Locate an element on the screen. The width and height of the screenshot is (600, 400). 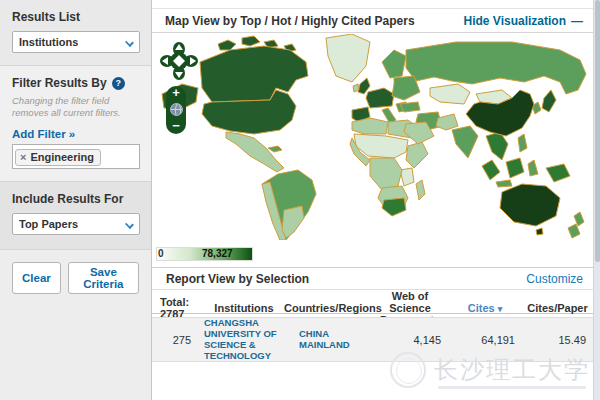
institution-link: CHANGSHA UNIVERSITY OF SCIENCE & TECHNOL… is located at coordinates (244, 340).